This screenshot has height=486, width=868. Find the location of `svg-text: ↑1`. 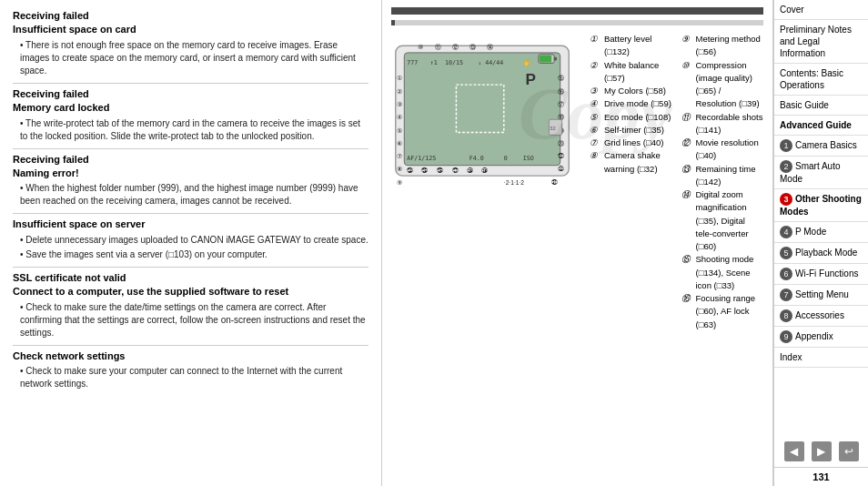

svg-text: ↑1 is located at coordinates (434, 63).